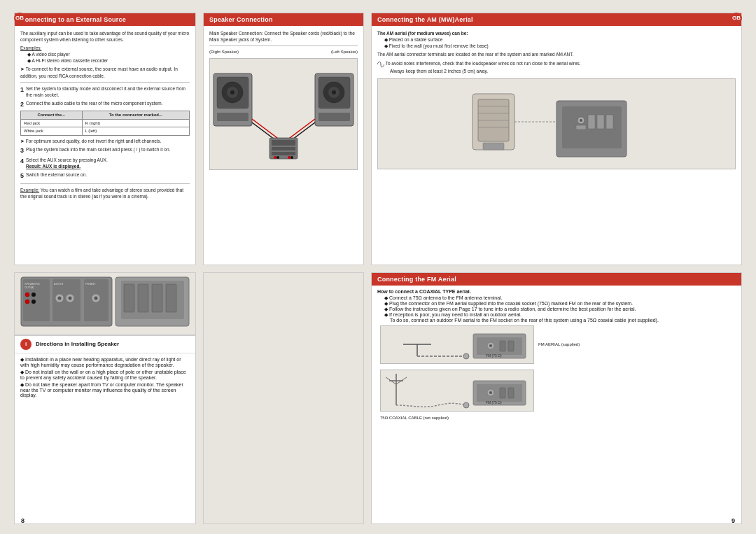  Describe the element at coordinates (136, 123) in the screenshot. I see `table-row-red-connector: R (right)` at that location.